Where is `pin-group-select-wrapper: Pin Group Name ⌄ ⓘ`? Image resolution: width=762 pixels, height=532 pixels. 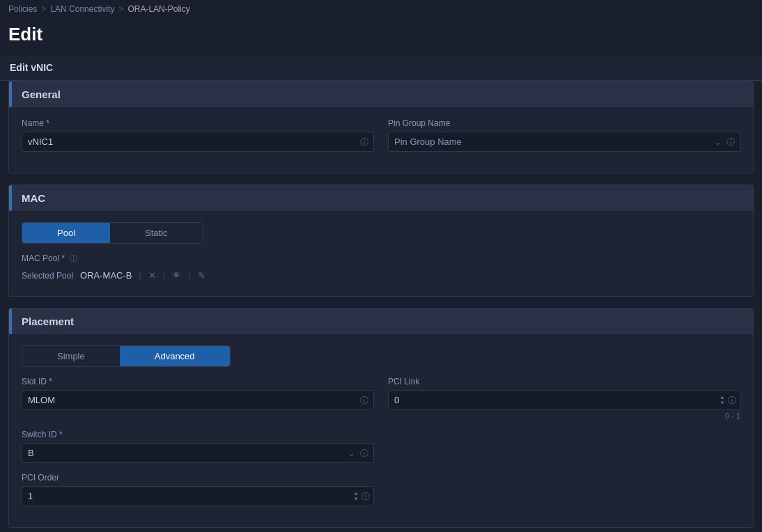
pin-group-select-wrapper: Pin Group Name ⌄ ⓘ is located at coordinates (564, 142).